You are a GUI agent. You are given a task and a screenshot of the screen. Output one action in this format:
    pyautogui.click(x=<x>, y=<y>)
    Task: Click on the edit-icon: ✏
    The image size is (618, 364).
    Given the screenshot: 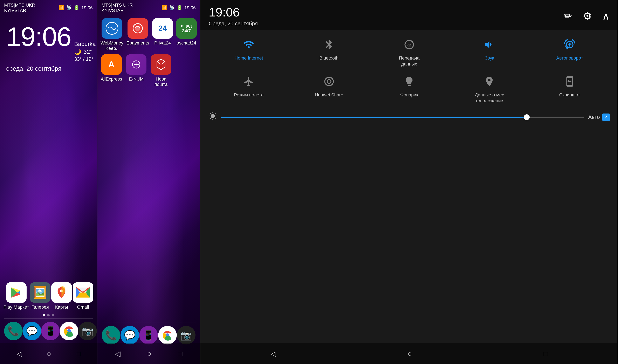 What is the action you would take?
    pyautogui.click(x=568, y=16)
    